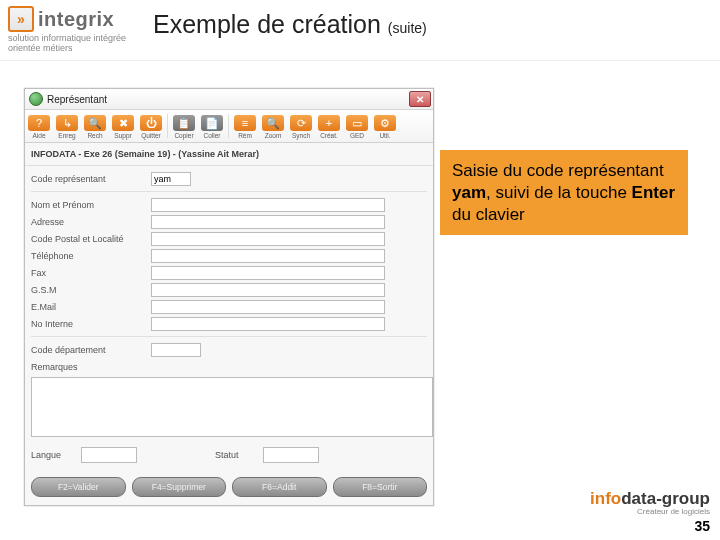 Image resolution: width=720 pixels, height=540 pixels. Describe the element at coordinates (268, 239) in the screenshot. I see `code-postal-et-localit--input` at that location.